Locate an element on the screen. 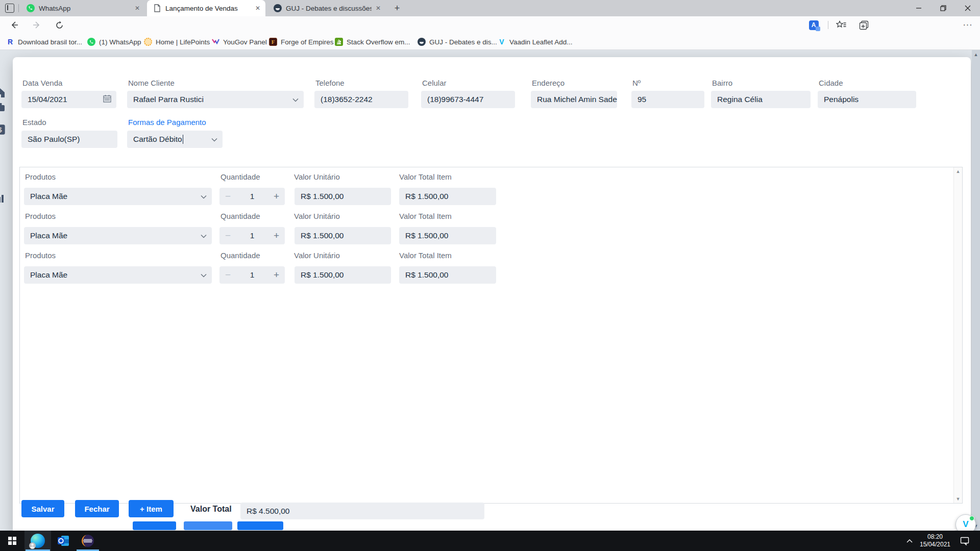 This screenshot has width=980, height=551. quantity-value: 1 is located at coordinates (252, 236).